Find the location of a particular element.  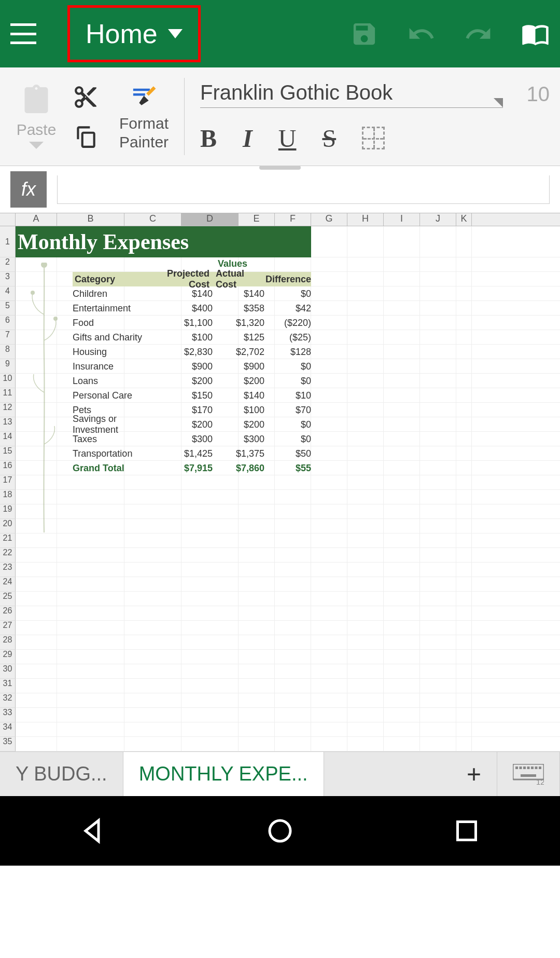

redo-icon is located at coordinates (478, 34).